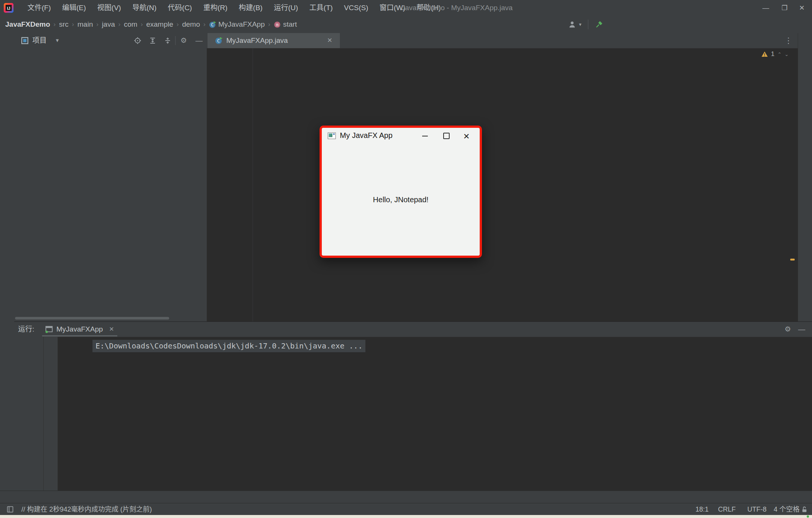 The height and width of the screenshot is (518, 812). What do you see at coordinates (8, 262) in the screenshot?
I see `left-tool-stripe` at bounding box center [8, 262].